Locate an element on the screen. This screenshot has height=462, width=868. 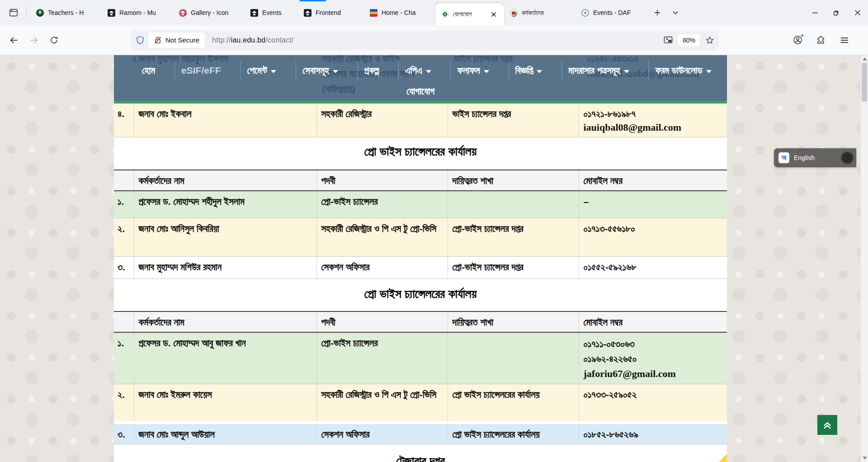
tab-teachers: Teachers - H is located at coordinates (66, 13).